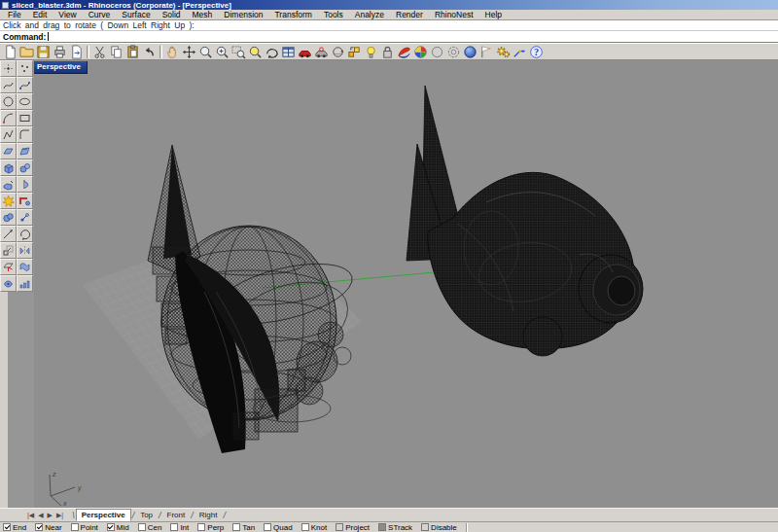 This screenshot has width=778, height=532. Describe the element at coordinates (471, 52) in the screenshot. I see `rendered-display-button` at that location.